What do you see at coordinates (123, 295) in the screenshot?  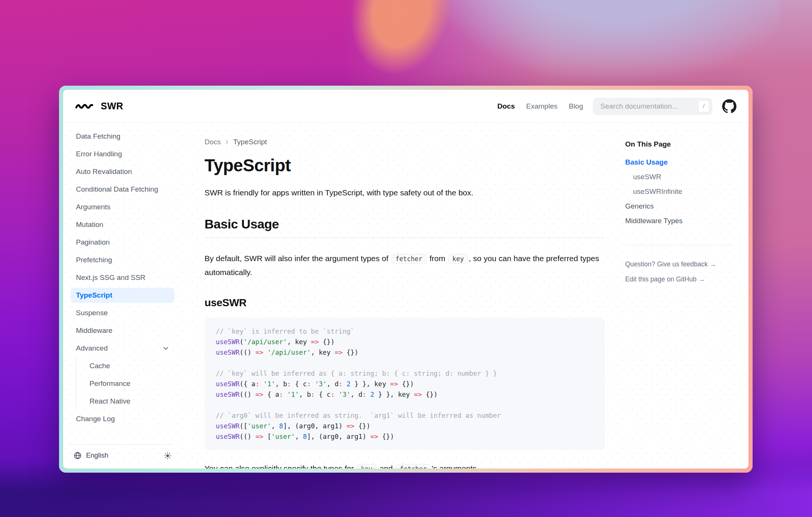 I see `sidebar-item: TypeScript` at bounding box center [123, 295].